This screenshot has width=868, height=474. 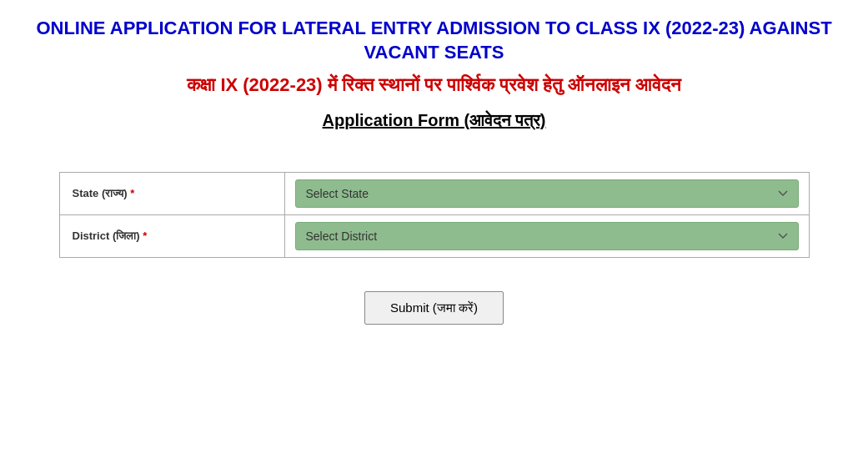 What do you see at coordinates (547, 194) in the screenshot?
I see `state-field: Select State` at bounding box center [547, 194].